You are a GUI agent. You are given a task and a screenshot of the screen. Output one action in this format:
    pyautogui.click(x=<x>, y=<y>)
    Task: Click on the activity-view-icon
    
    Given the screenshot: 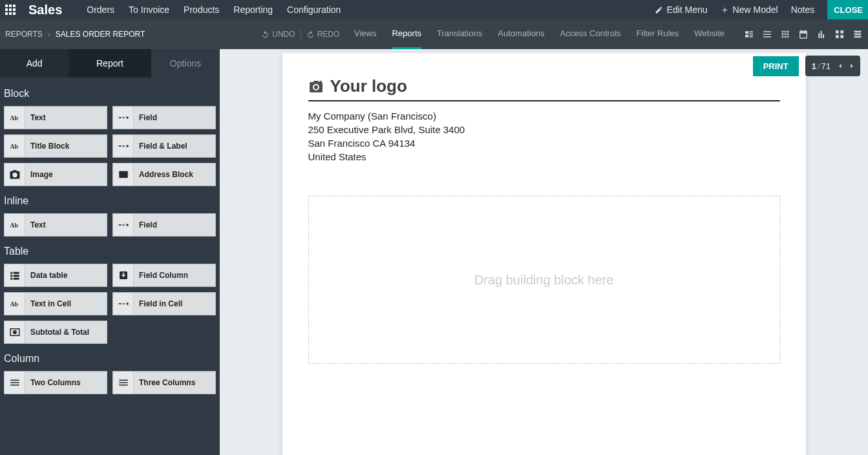 What is the action you would take?
    pyautogui.click(x=858, y=34)
    